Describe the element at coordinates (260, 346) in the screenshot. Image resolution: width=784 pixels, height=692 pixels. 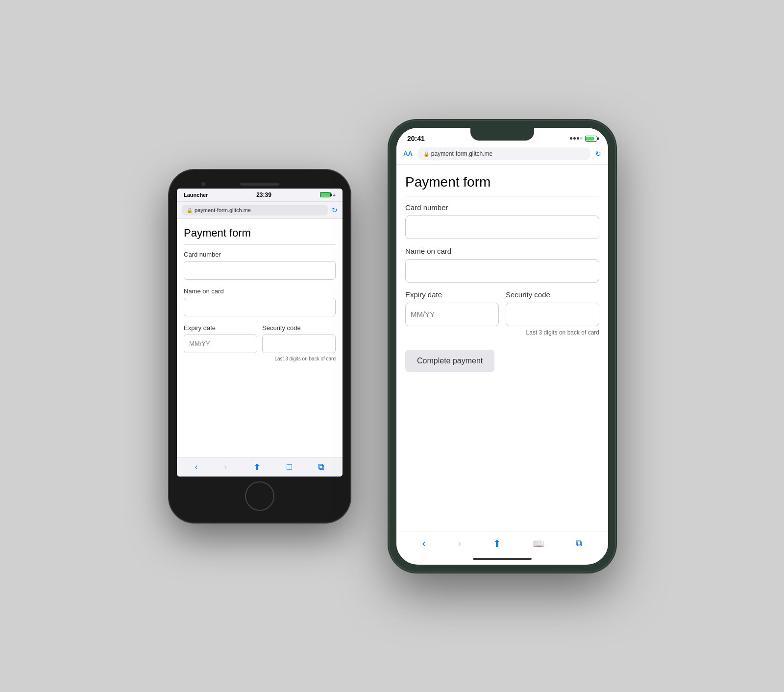
I see `phone-old: Launcher 23:39 + payment-form.glitch.me …` at that location.